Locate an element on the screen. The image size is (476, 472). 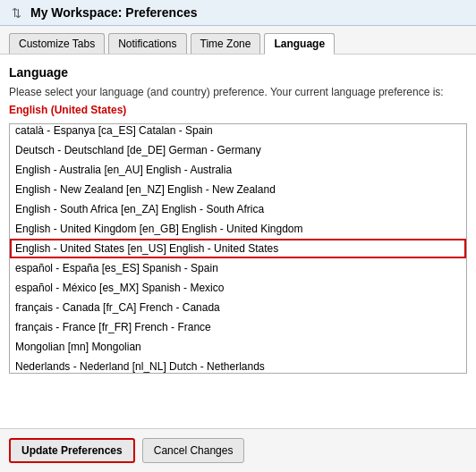
list-item: English - United Kingdom [en_GB] English… is located at coordinates (238, 229).